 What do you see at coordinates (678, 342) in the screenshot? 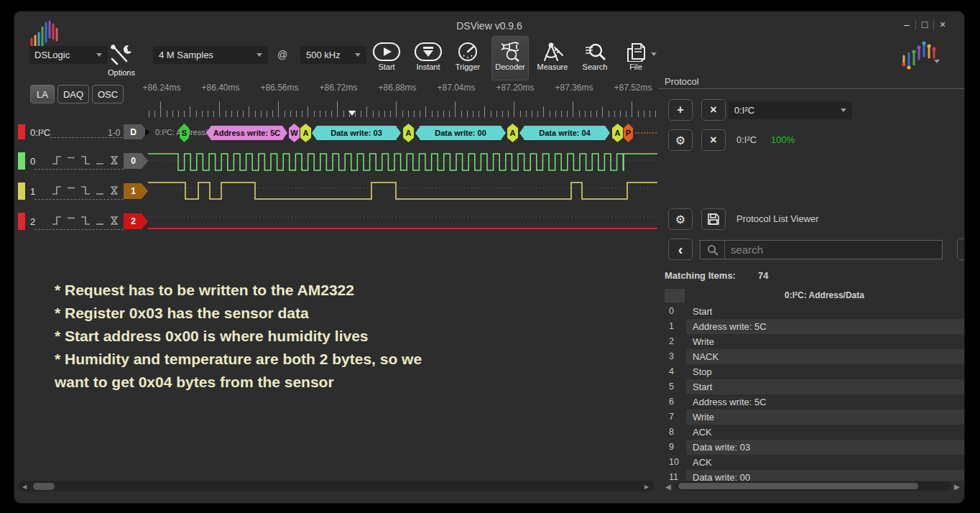
I see `row-index: 2` at bounding box center [678, 342].